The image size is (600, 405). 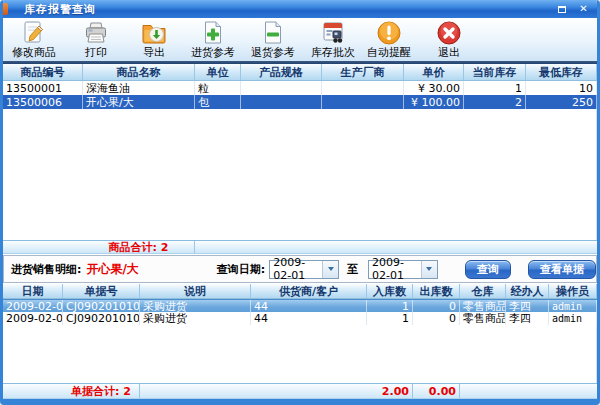 I want to click on date-from-value: 2009-02-01, so click(x=296, y=270).